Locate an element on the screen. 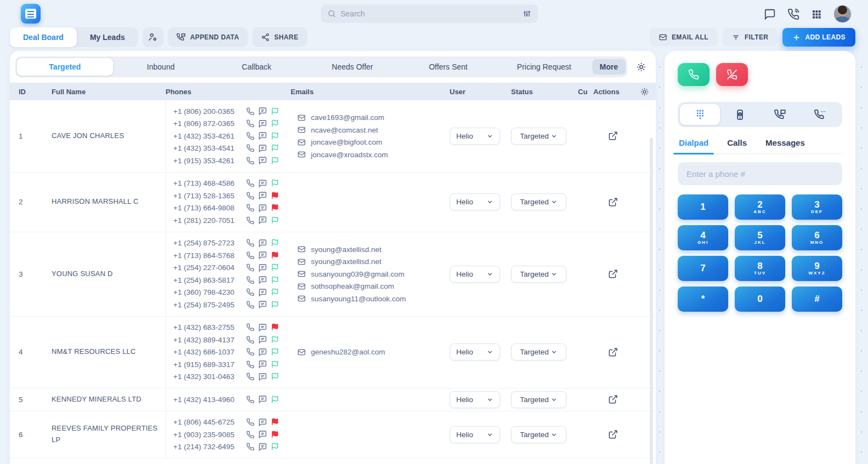  chat-icon is located at coordinates (770, 14).